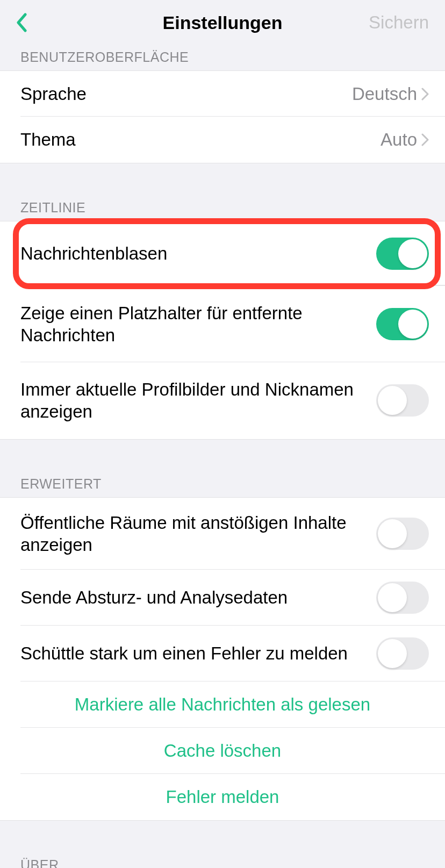  Describe the element at coordinates (198, 325) in the screenshot. I see `placeholder-label: Zeige einen Platzhalter für entfernte Na…` at that location.